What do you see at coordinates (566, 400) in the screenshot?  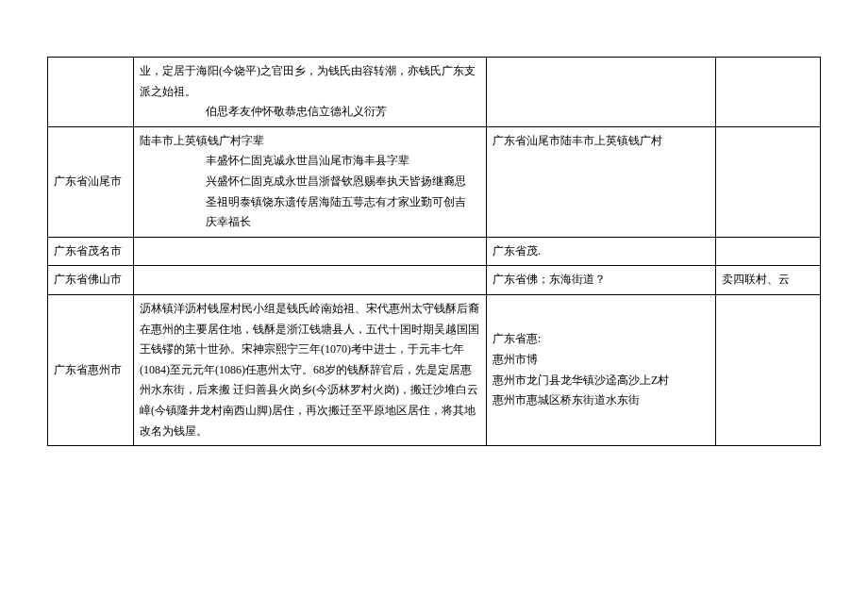 I see `text-line: 惠州市惠城区桥东街道水东街` at bounding box center [566, 400].